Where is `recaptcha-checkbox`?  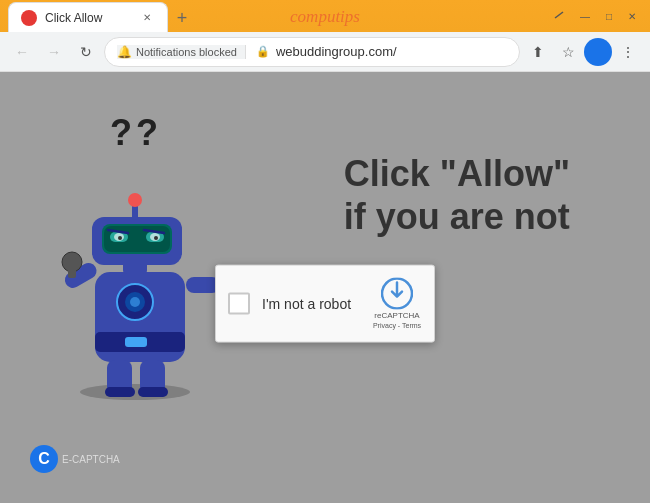 recaptcha-checkbox is located at coordinates (239, 303).